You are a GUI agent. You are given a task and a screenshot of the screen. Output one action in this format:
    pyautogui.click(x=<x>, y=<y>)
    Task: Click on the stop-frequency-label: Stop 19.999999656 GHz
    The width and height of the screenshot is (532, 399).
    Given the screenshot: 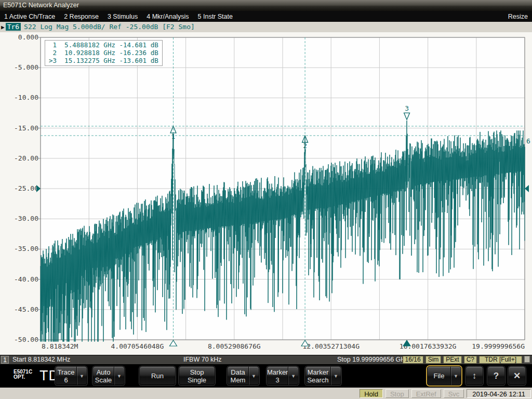 What is the action you would take?
    pyautogui.click(x=373, y=360)
    